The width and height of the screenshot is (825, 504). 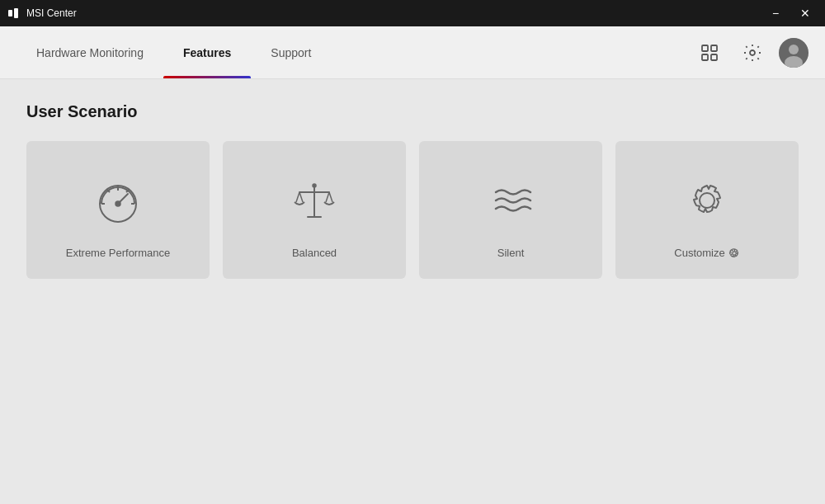 I want to click on balanced-label: Balanced, so click(x=314, y=252).